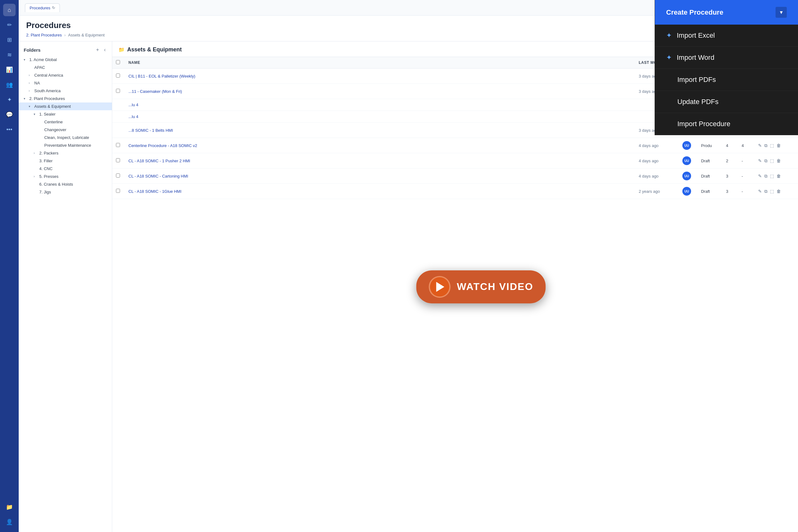  What do you see at coordinates (766, 146) in the screenshot?
I see `copy-action-icon-6: ⧉` at bounding box center [766, 146].